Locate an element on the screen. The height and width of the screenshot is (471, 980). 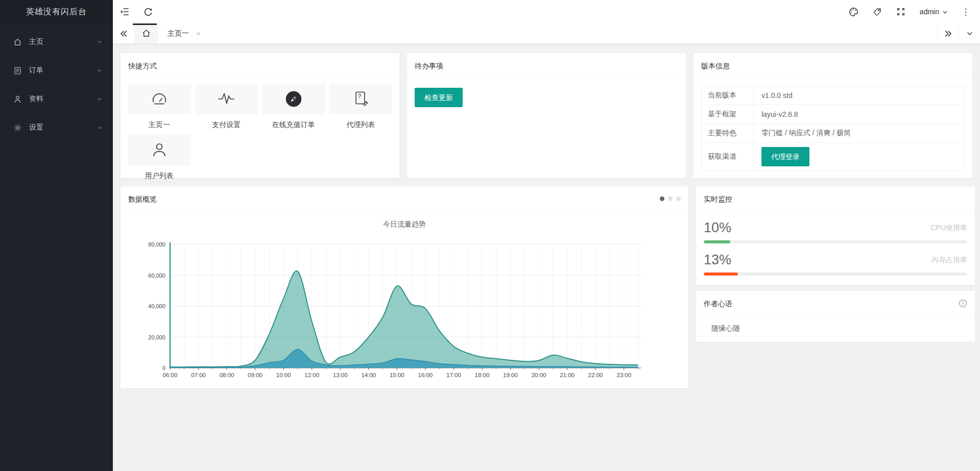
svg-text: 15:00 is located at coordinates (397, 375).